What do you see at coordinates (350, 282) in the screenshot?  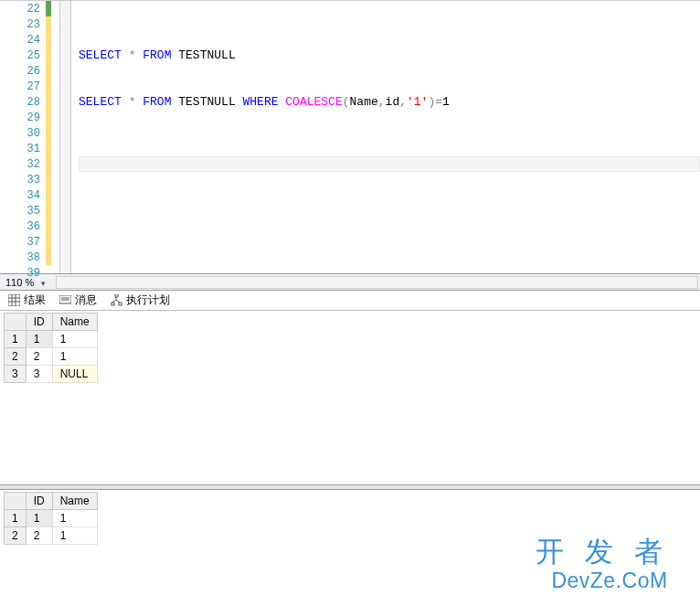 I see `zoom-bar: 110 % ▼` at bounding box center [350, 282].